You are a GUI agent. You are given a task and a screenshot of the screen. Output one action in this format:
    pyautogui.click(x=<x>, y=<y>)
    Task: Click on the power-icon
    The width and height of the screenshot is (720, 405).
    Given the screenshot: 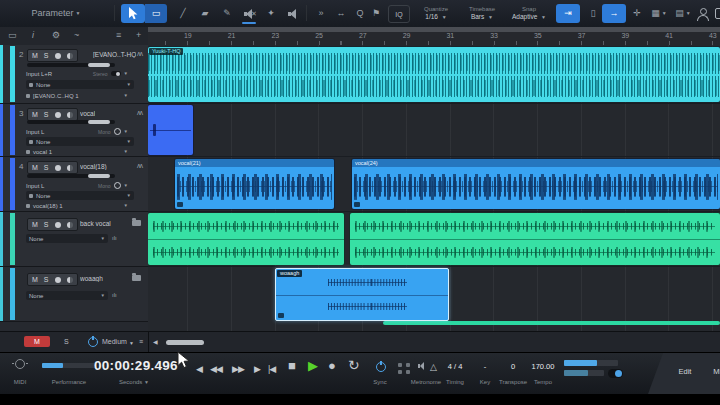 What is the action you would take?
    pyautogui.click(x=93, y=342)
    